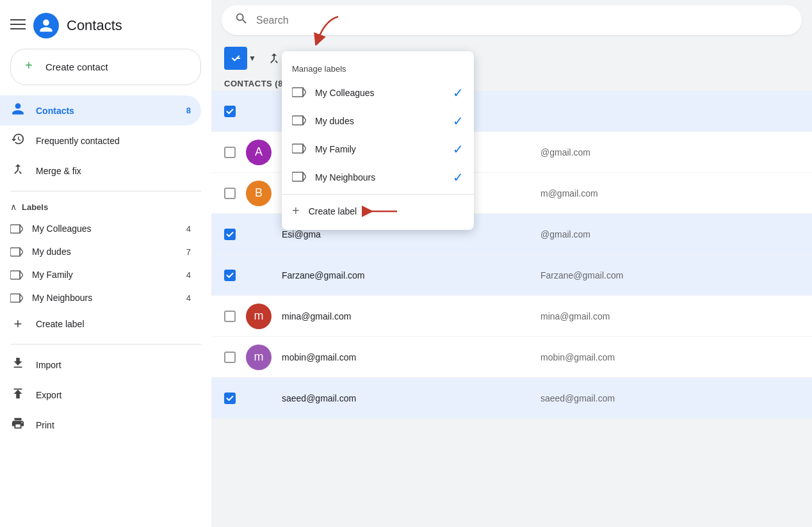 This screenshot has width=812, height=527. What do you see at coordinates (45, 425) in the screenshot?
I see `print-label: Print` at bounding box center [45, 425].